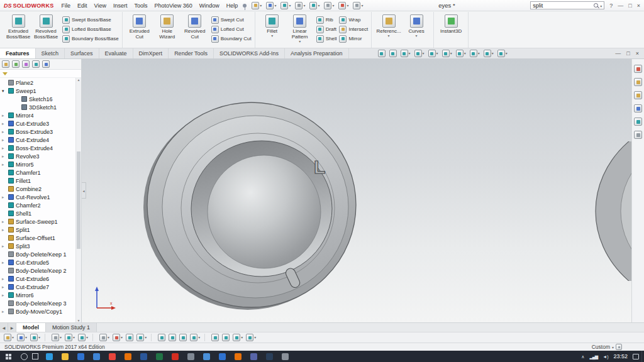  Describe the element at coordinates (416, 25) in the screenshot. I see `ribbon-button: Curves` at that location.